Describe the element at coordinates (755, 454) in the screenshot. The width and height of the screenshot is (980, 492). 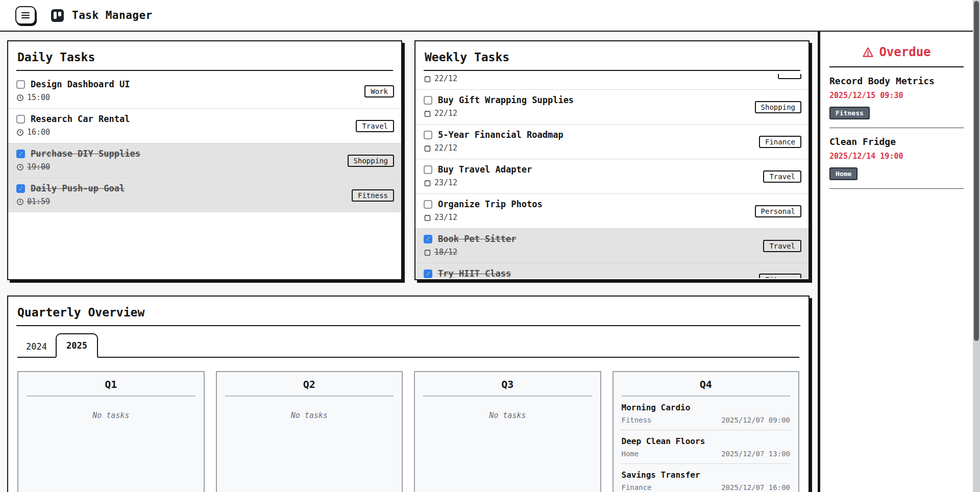
I see `task-datetime: 2025/12/07 13:00` at that location.